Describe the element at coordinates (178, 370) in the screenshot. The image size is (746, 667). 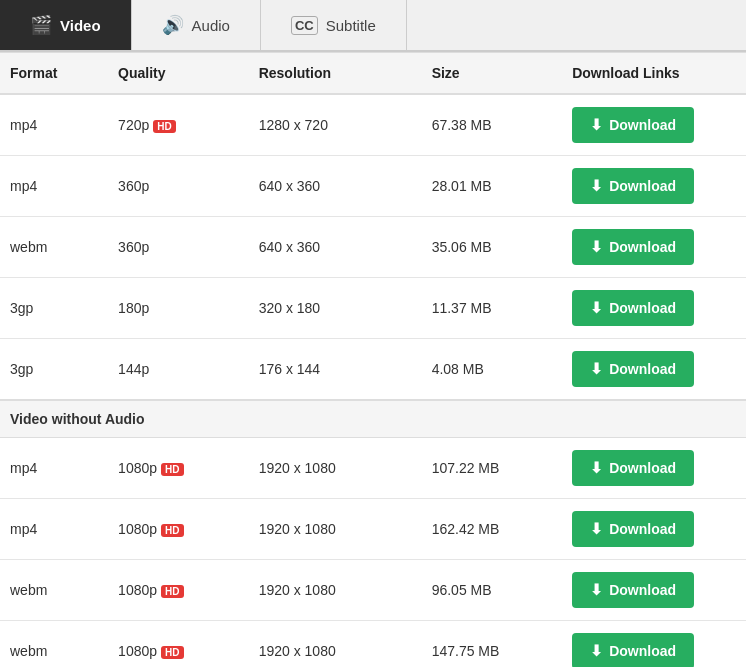
I see `cell-quality: 144p` at that location.